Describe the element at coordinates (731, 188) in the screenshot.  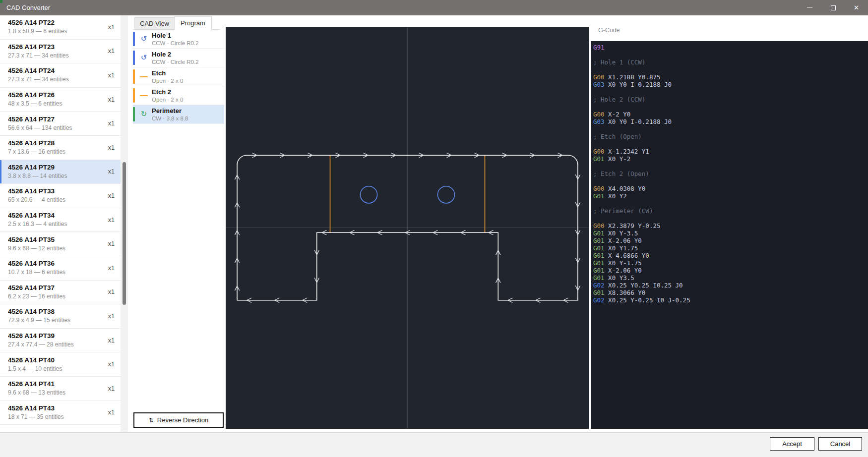
I see `gcode-line: G00 X4.0308 Y0` at that location.